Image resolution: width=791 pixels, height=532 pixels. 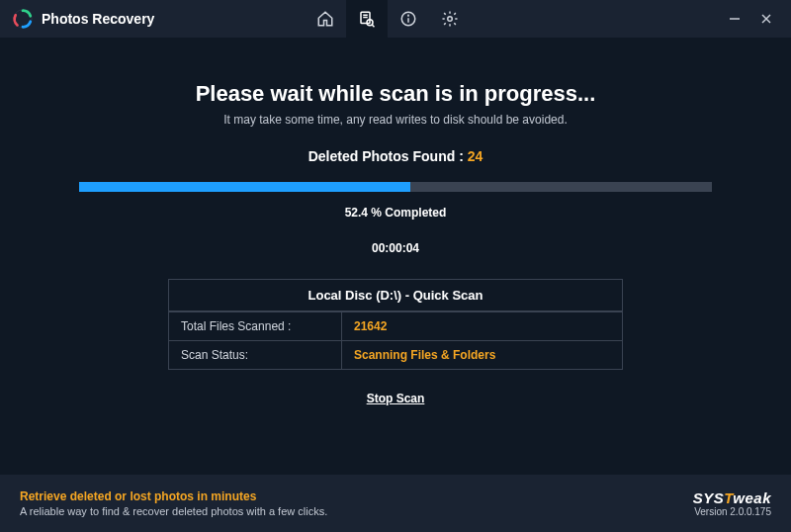 I want to click on table-row: Total Files Scanned : 21642, so click(x=396, y=326).